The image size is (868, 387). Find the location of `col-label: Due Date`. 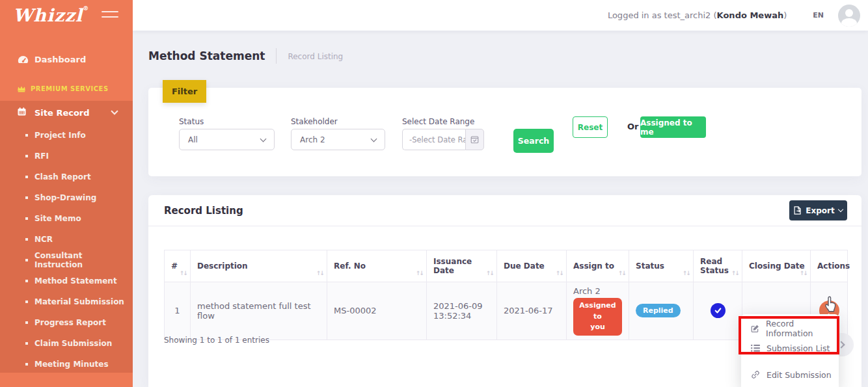

col-label: Due Date is located at coordinates (524, 266).